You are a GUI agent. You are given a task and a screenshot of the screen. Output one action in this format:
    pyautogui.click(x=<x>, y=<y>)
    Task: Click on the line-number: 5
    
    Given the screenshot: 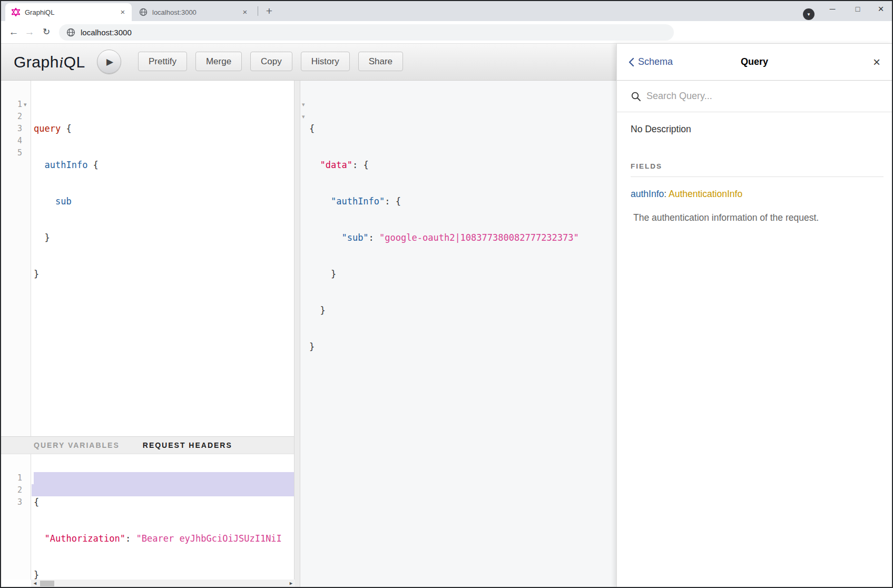 What is the action you would take?
    pyautogui.click(x=12, y=153)
    